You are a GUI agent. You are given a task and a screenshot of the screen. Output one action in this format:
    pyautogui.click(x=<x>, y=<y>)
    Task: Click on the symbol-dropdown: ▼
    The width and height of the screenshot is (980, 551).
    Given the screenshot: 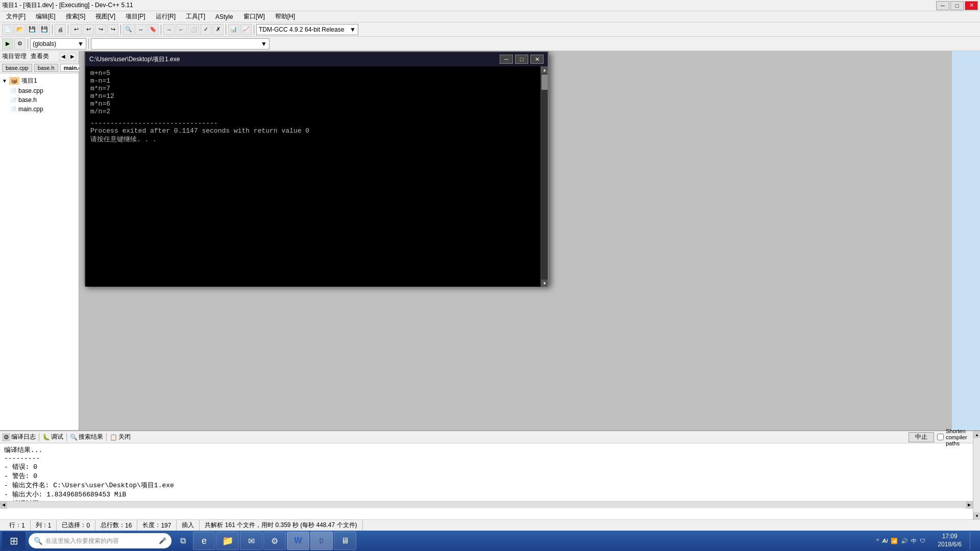 What is the action you would take?
    pyautogui.click(x=180, y=44)
    